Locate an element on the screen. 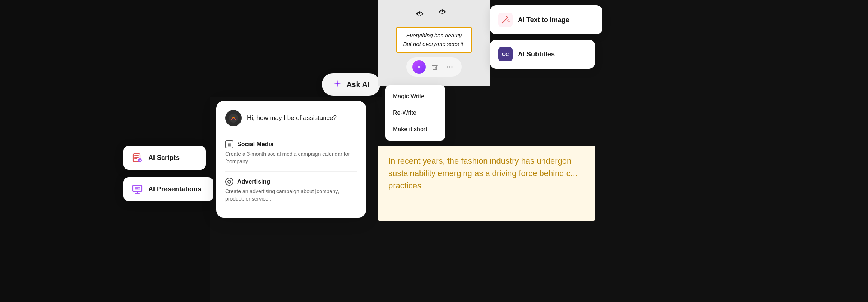 Image resolution: width=868 pixels, height=302 pixels. chat-header: Hi, how may I be of assistance? is located at coordinates (291, 118).